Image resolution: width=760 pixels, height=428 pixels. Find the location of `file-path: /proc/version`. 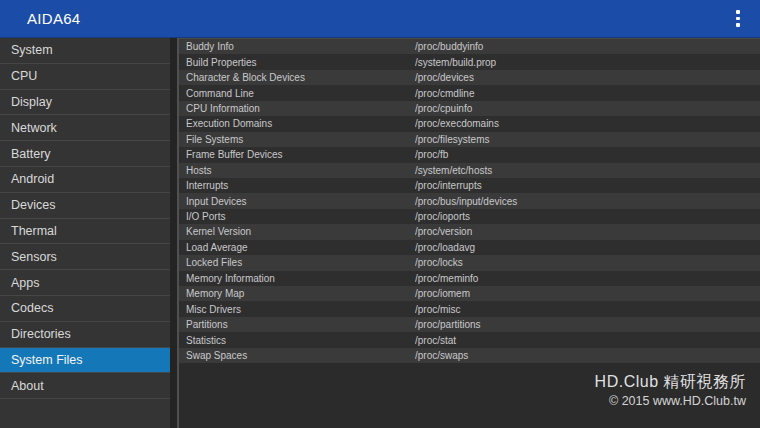

file-path: /proc/version is located at coordinates (588, 232).